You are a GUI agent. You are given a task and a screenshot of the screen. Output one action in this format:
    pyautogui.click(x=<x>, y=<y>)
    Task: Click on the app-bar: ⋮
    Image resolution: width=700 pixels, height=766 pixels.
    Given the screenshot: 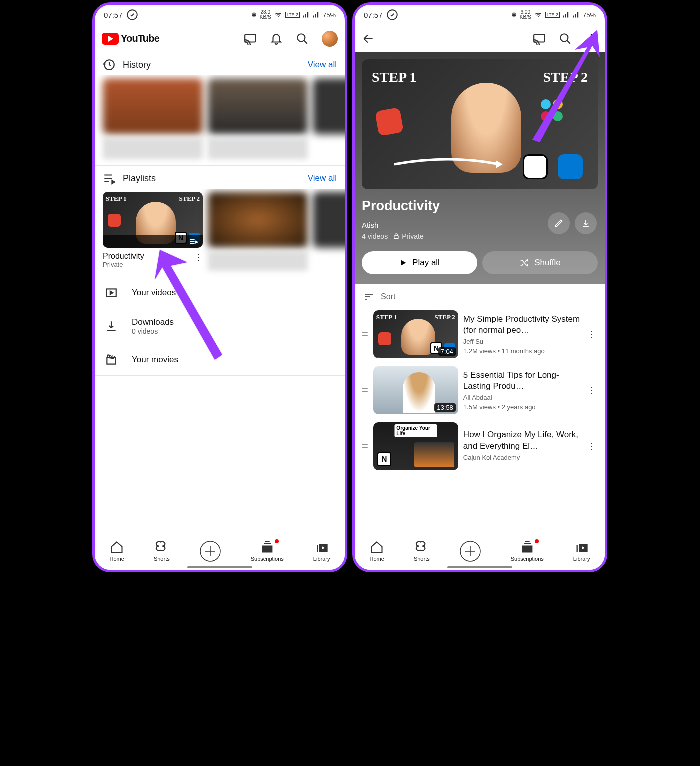 What is the action you would take?
    pyautogui.click(x=480, y=38)
    